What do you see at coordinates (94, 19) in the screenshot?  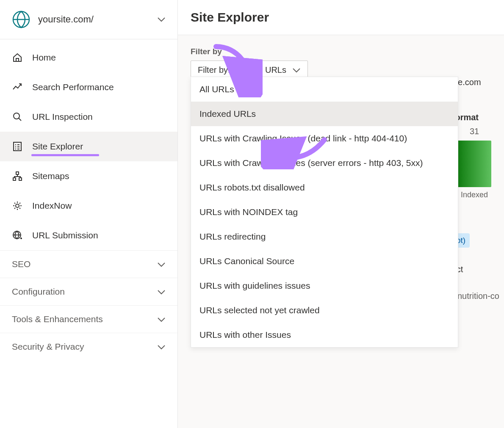 I see `site-label: yoursite.com/` at bounding box center [94, 19].